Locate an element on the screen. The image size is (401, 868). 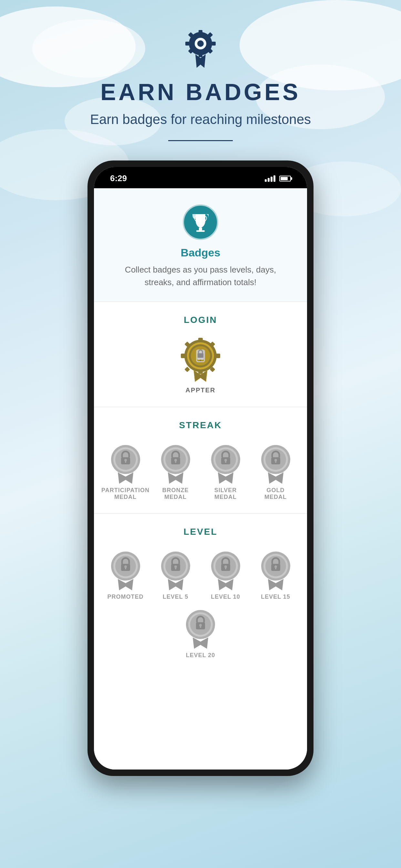
streak-section-title: STREAK is located at coordinates (201, 425).